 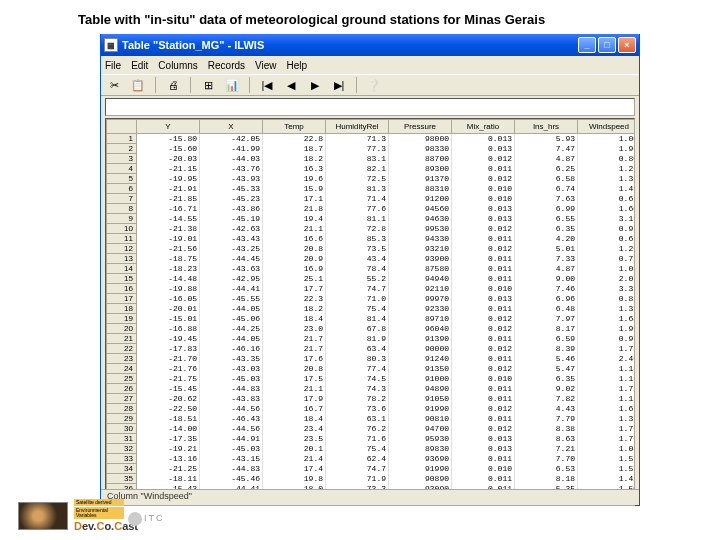 I want to click on cell: -19.21, so click(x=168, y=449).